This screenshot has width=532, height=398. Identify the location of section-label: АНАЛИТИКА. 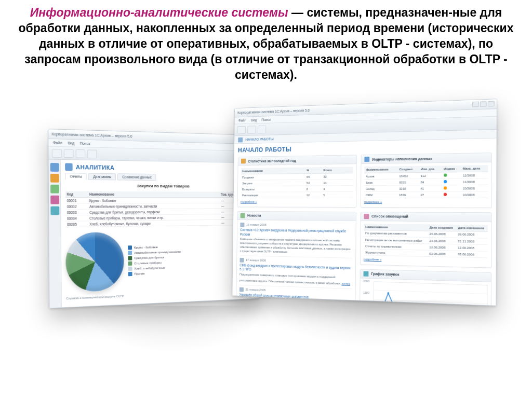
(96, 167).